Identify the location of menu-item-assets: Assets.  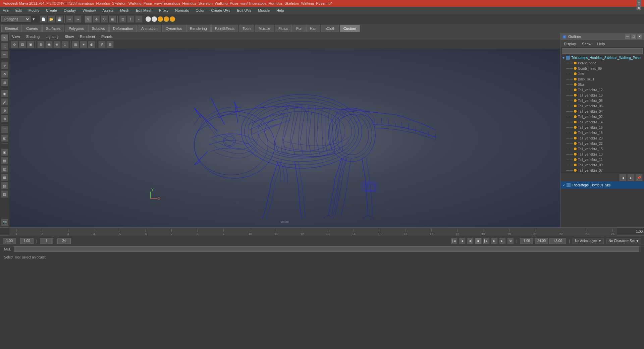
(108, 10).